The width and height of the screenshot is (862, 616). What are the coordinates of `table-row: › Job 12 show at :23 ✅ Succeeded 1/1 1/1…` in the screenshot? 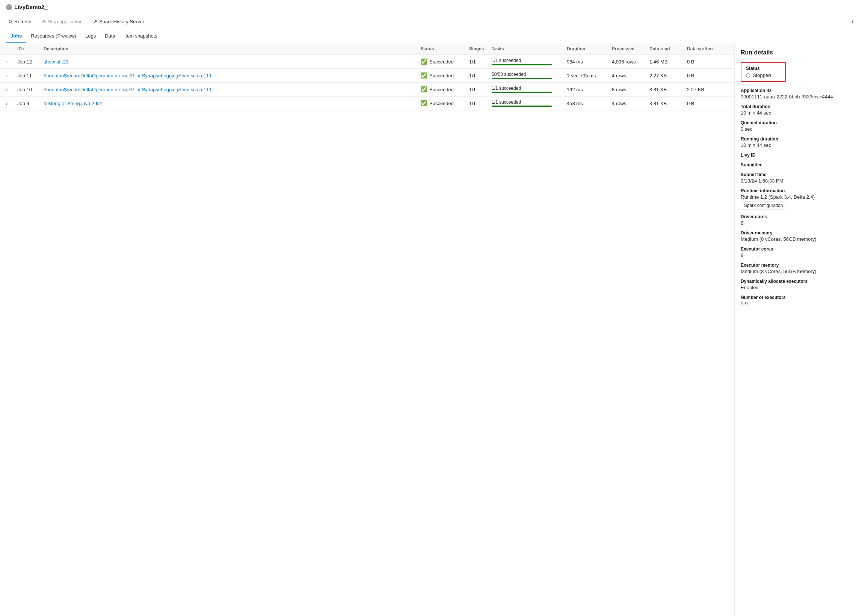 It's located at (367, 62).